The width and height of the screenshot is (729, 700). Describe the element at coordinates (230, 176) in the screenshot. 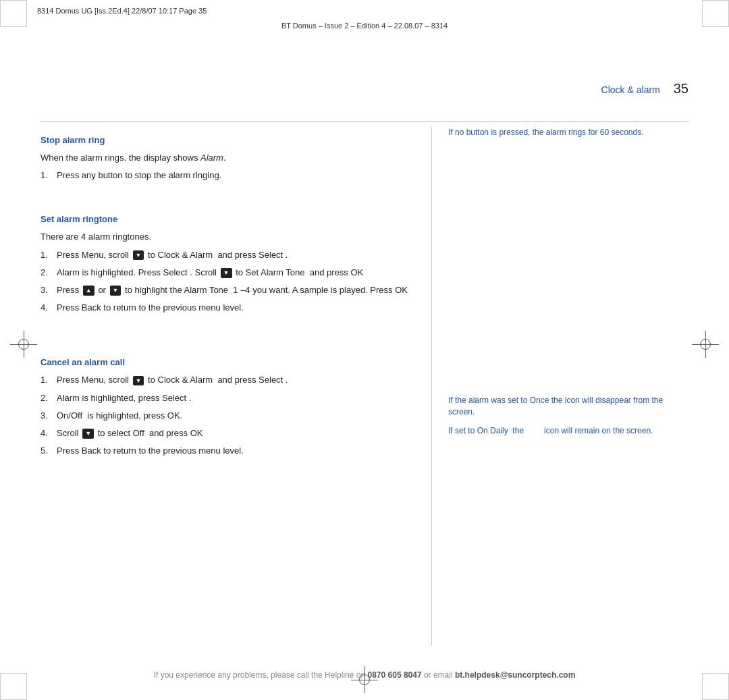

I see `step-item: 1. Press any button to stop the alarm ri…` at that location.